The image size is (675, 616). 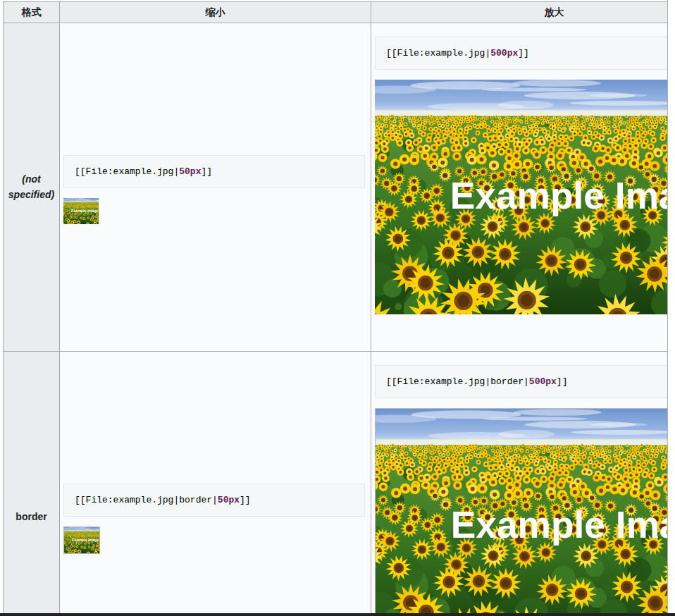 What do you see at coordinates (668, 307) in the screenshot?
I see `content-right-edge` at bounding box center [668, 307].